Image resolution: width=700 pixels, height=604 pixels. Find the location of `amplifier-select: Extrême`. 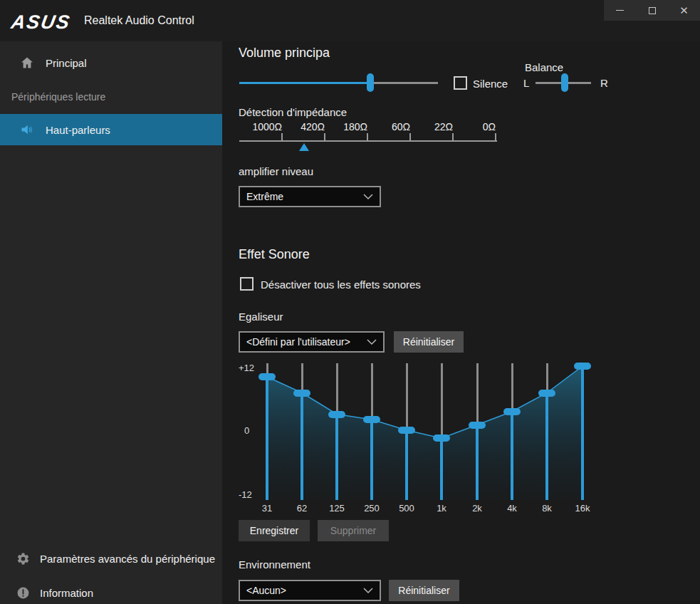

amplifier-select: Extrême is located at coordinates (310, 197).